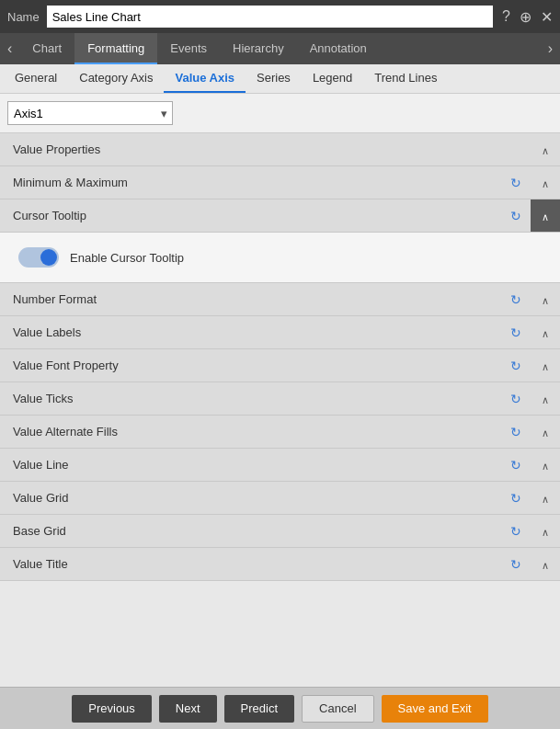 Image resolution: width=560 pixels, height=729 pixels. What do you see at coordinates (516, 300) in the screenshot?
I see `number-format-refresh-btn` at bounding box center [516, 300].